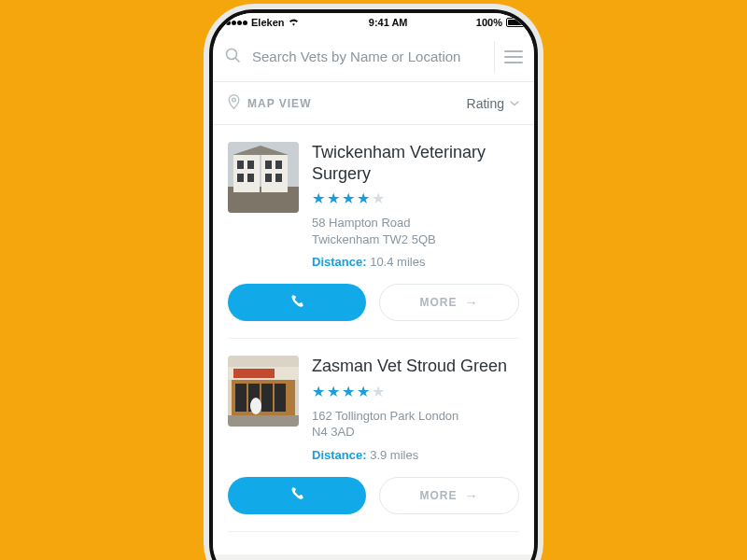  Describe the element at coordinates (489, 22) in the screenshot. I see `battery-percent: 100%` at that location.